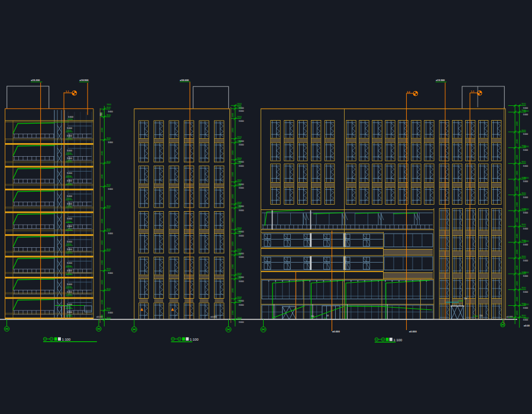 The image size is (532, 414). I want to click on svg-text: 2-2, so click(408, 92).